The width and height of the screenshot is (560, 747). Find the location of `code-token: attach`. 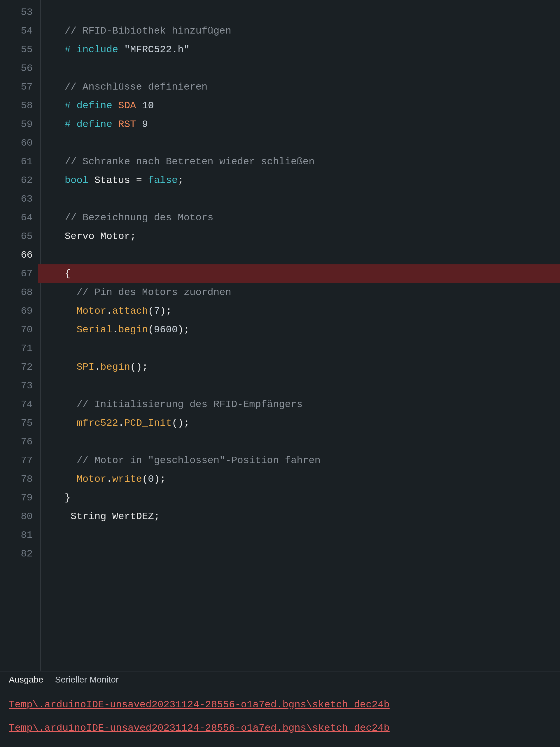

code-token: attach is located at coordinates (130, 311).